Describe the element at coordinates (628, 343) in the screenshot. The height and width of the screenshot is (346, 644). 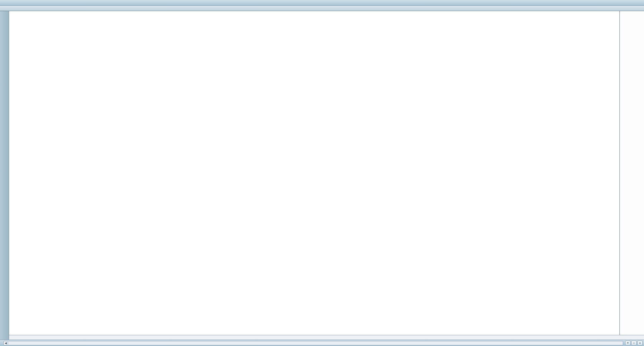
I see `zoom-in-button: +` at that location.